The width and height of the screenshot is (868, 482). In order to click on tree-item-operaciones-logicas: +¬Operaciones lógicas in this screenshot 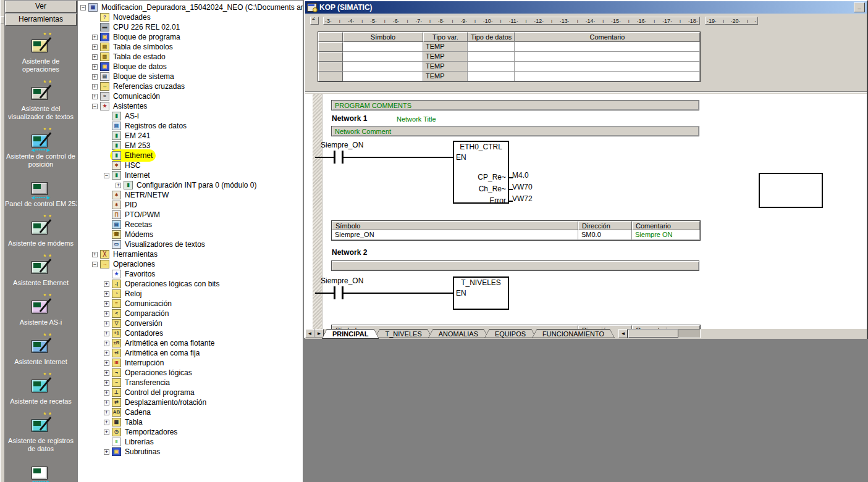, I will do `click(190, 373)`.